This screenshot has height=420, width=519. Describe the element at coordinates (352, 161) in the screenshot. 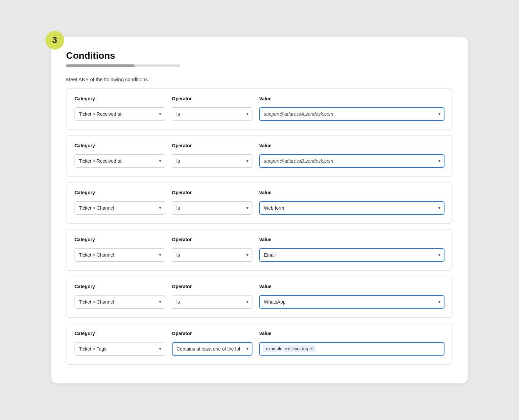

I see `value-select-wrapper: support@addressB.zendesk.com ▾` at that location.